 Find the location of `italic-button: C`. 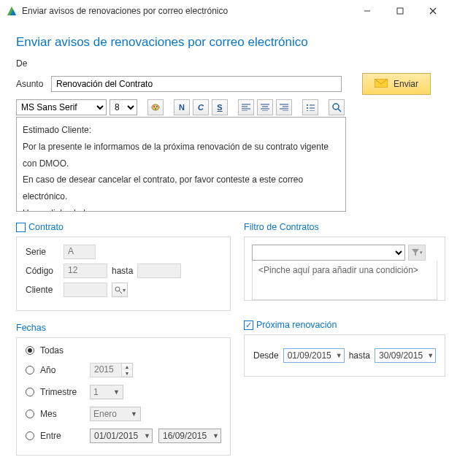

italic-button: C is located at coordinates (201, 107).